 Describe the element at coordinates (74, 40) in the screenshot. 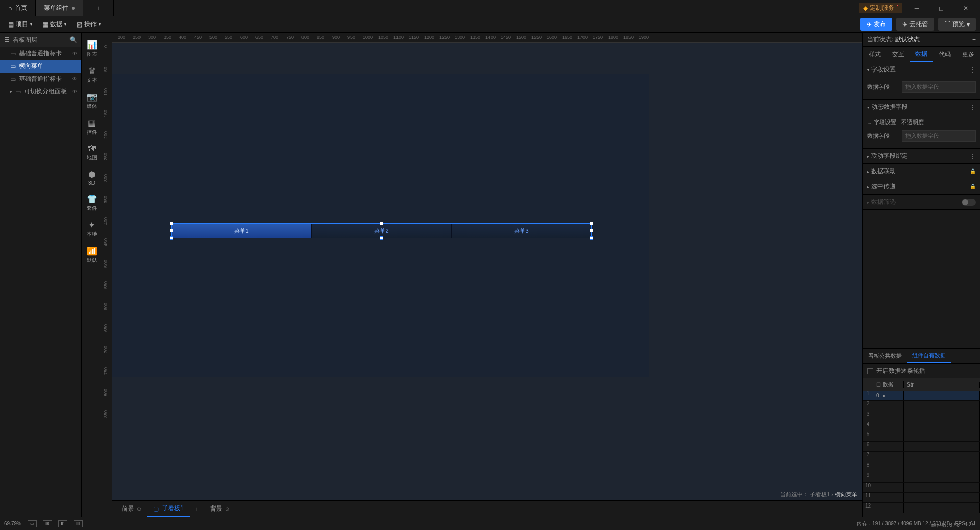

I see `search-icon: 🔍` at that location.